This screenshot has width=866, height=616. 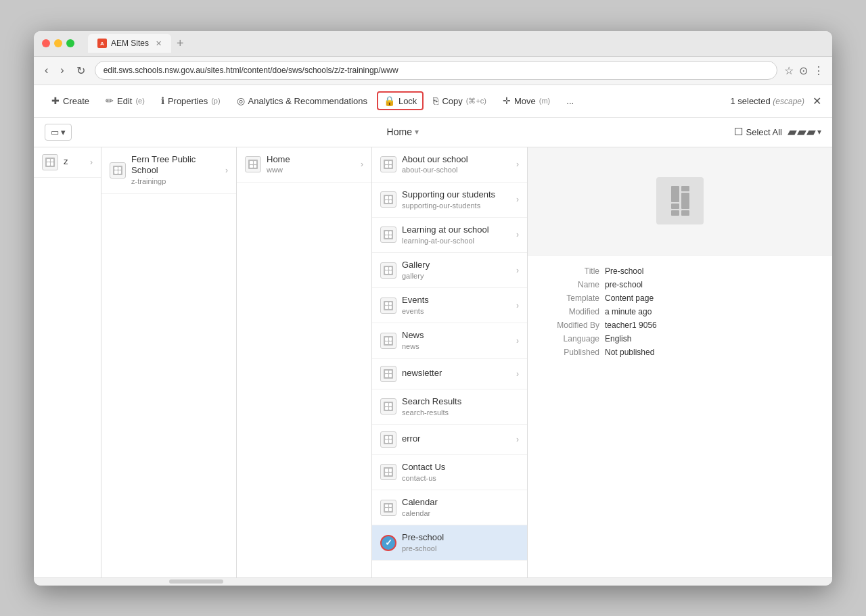 What do you see at coordinates (433, 101) in the screenshot?
I see `main-toolbar: ✚ Create ✏ Edit (e) ℹ Properties (p) ◎ A…` at bounding box center [433, 101].